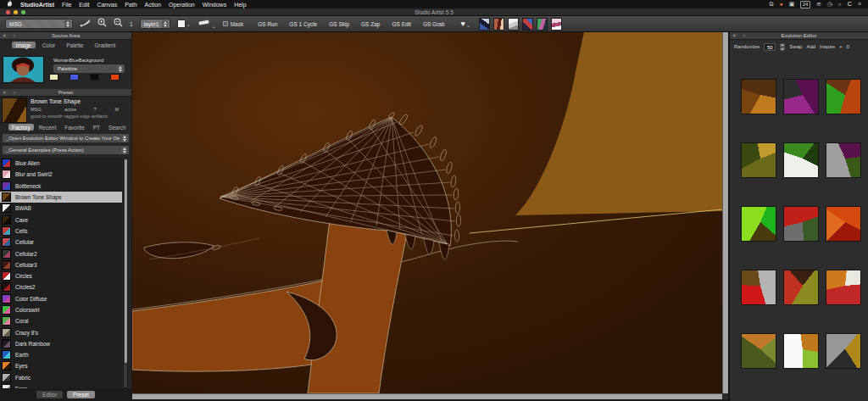 The width and height of the screenshot is (868, 401). Describe the element at coordinates (805, 5) in the screenshot. I see `battery-indicator: 24` at that location.